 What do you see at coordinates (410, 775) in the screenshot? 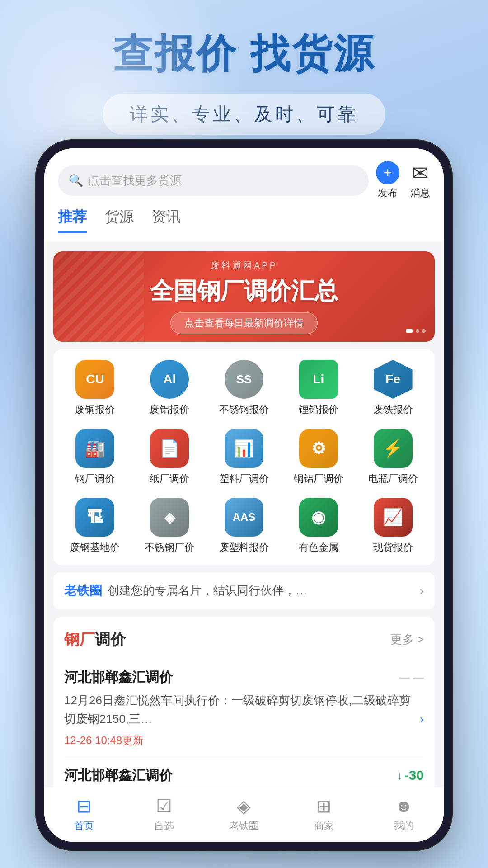
I see `price-change: ↓-30` at bounding box center [410, 775].